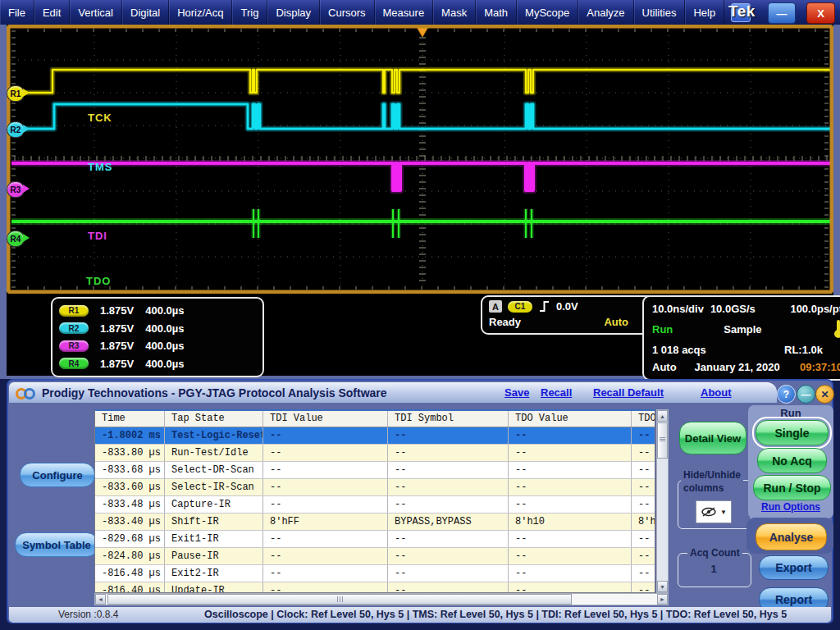 The image size is (840, 630). I want to click on vertical-scroll-thumb, so click(663, 441).